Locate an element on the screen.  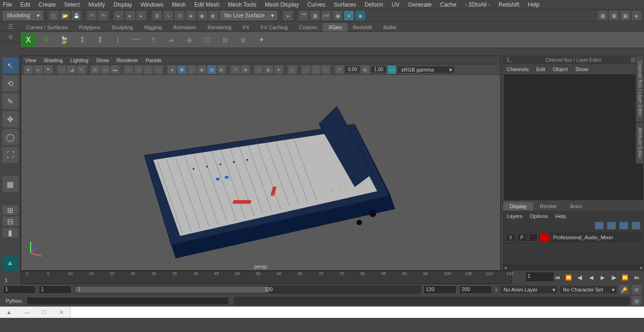
autokey-icon: 🔑 is located at coordinates (624, 290).